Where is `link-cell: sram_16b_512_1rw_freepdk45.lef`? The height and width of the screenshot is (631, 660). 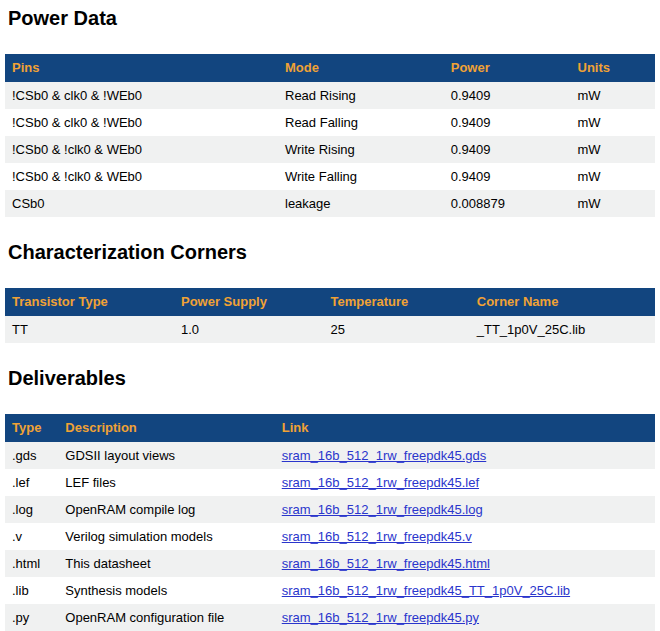 link-cell: sram_16b_512_1rw_freepdk45.lef is located at coordinates (465, 482).